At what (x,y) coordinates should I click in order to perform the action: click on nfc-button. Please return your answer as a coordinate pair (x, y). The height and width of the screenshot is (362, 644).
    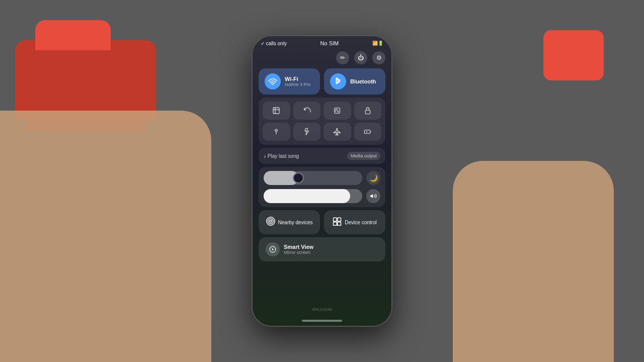
    Looking at the image, I should click on (337, 111).